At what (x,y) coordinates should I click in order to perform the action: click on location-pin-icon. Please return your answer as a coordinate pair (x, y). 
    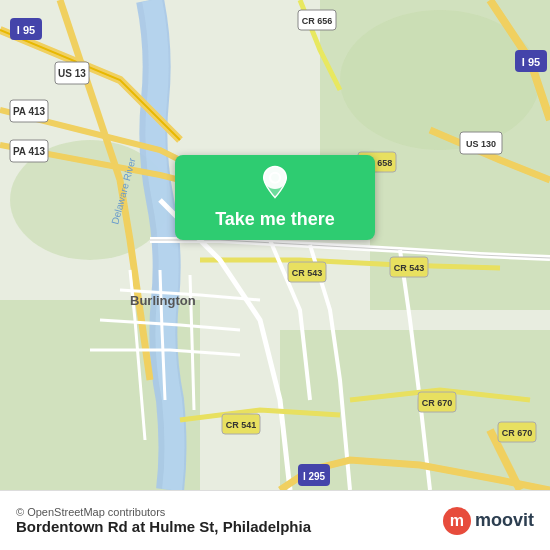
    Looking at the image, I should click on (275, 182).